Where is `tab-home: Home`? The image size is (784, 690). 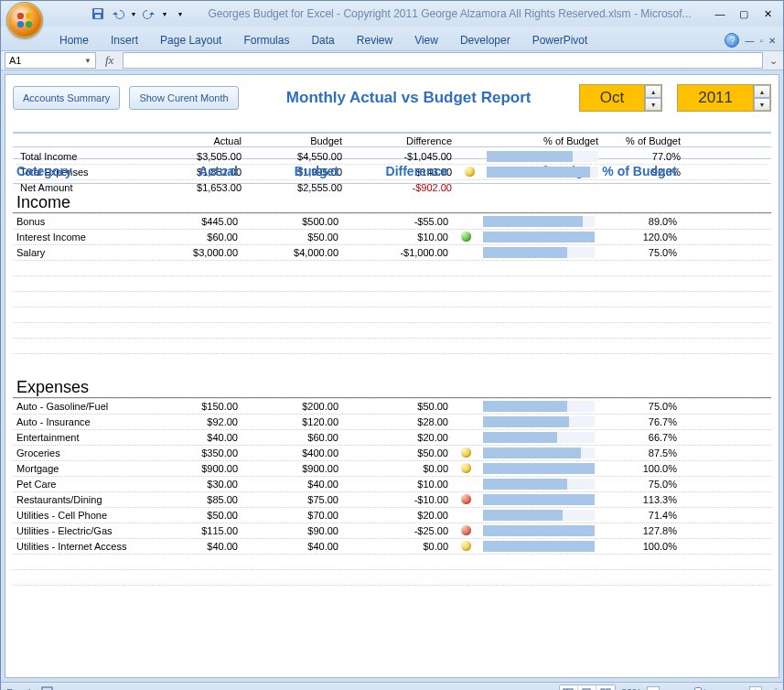
tab-home: Home is located at coordinates (74, 40).